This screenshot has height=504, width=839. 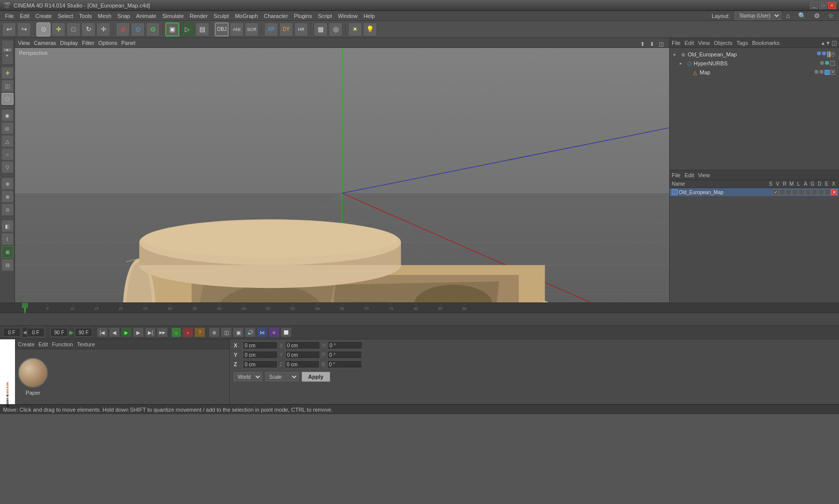 I want to click on undo-button: ↩, so click(x=9, y=29).